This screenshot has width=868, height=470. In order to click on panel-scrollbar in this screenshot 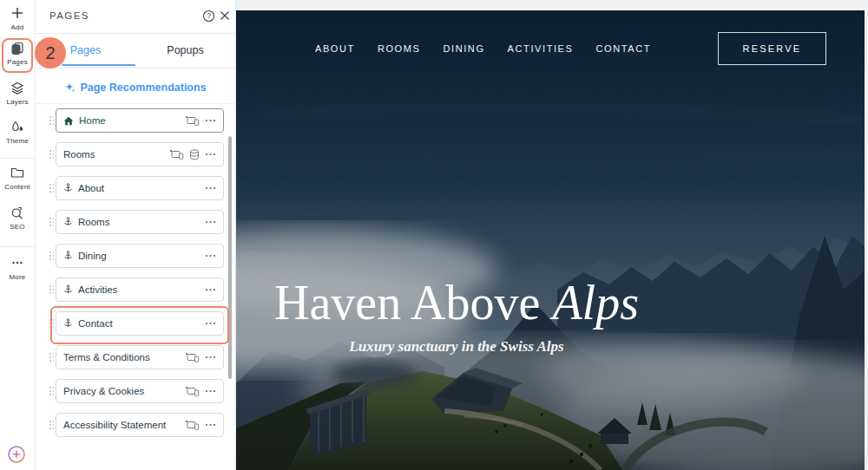, I will do `click(230, 258)`.